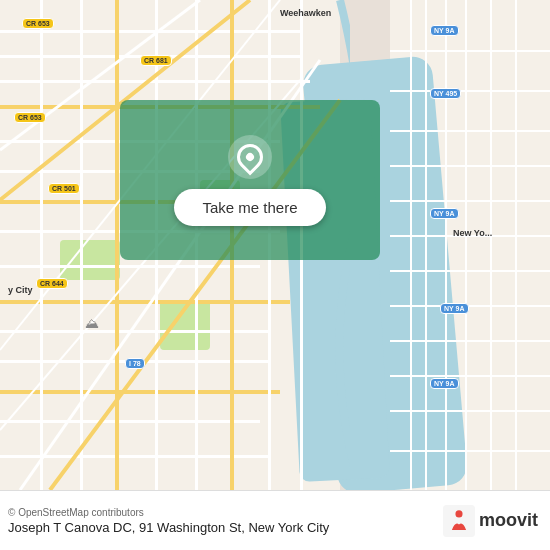  Describe the element at coordinates (444, 214) in the screenshot. I see `road-badge-ny9a-2: NY 9A` at that location.